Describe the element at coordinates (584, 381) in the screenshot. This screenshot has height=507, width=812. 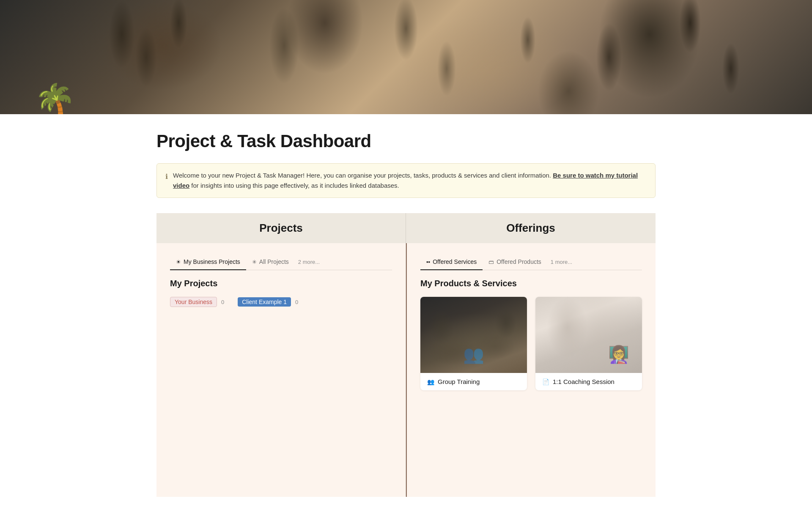
I see `coaching-label: 1:1 Coaching Session` at that location.